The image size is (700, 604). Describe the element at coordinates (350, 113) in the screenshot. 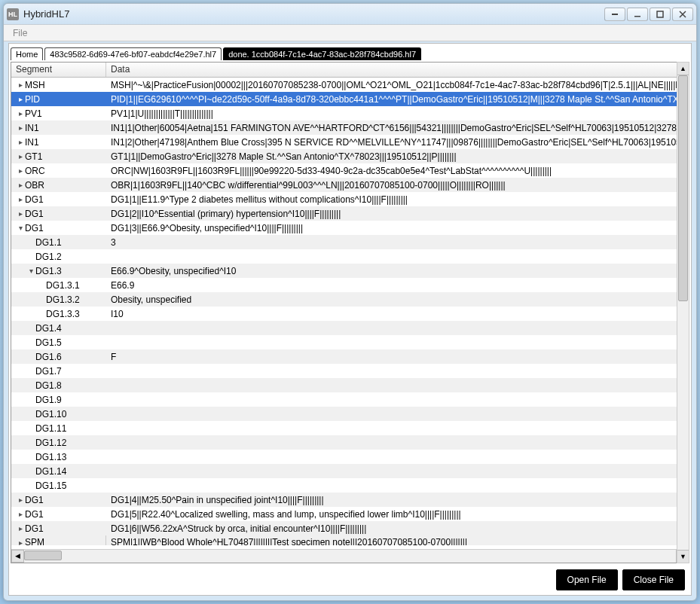

I see `table-row: ▸PV1PV1|1|U|||||||||||||T||||||||||||||` at that location.